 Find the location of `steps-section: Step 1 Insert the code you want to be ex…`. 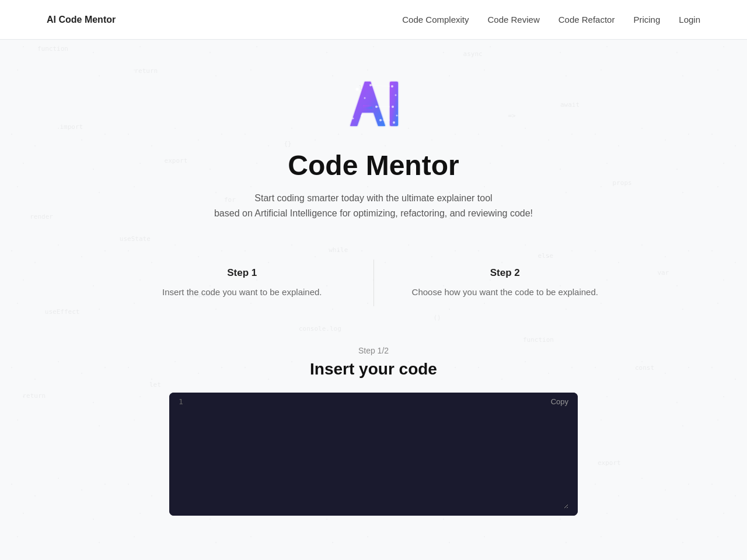

steps-section: Step 1 Insert the code you want to be ex… is located at coordinates (374, 284).